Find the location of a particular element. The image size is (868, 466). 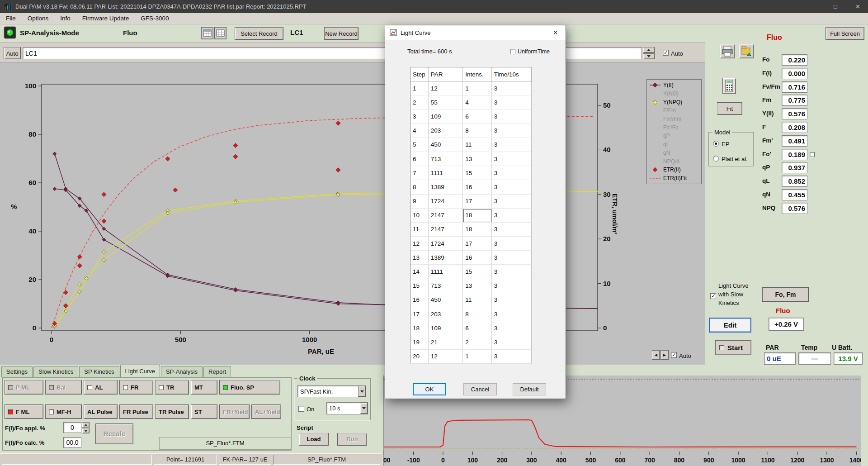

fifo-spin-up is located at coordinates (86, 425).